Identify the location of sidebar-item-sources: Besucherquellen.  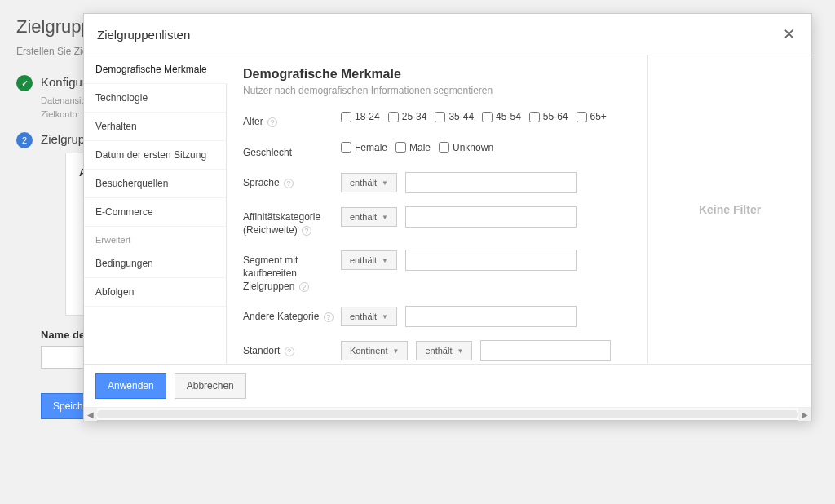
(155, 184).